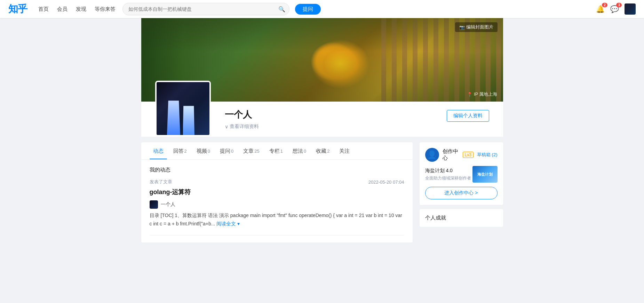 Image resolution: width=644 pixels, height=303 pixels. What do you see at coordinates (276, 151) in the screenshot?
I see `tab-columns: 专栏1` at bounding box center [276, 151].